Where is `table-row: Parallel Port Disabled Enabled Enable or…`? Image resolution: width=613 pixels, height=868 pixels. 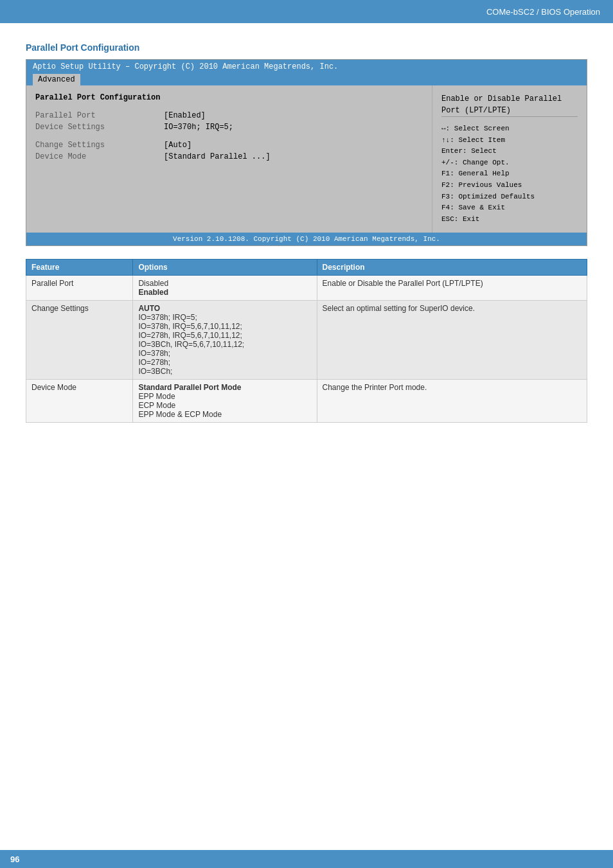
table-row: Parallel Port Disabled Enabled Enable or… is located at coordinates (307, 288).